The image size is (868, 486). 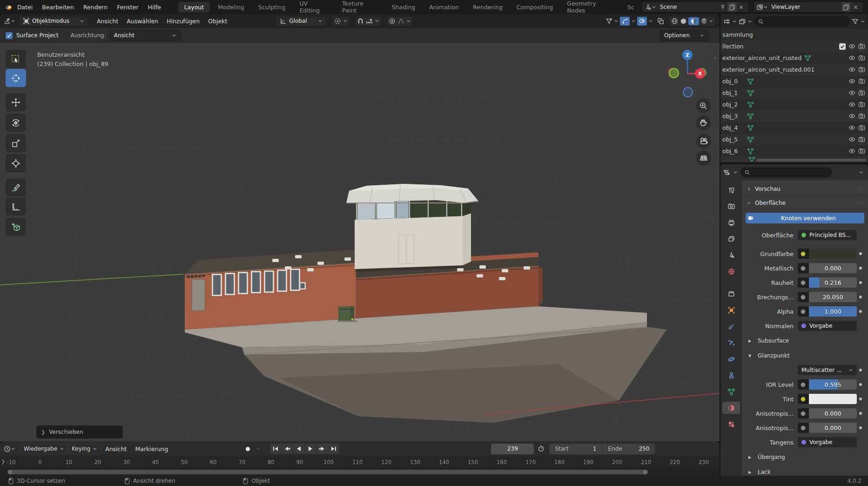 What do you see at coordinates (794, 93) in the screenshot?
I see `outliner-row-object: obj_1` at bounding box center [794, 93].